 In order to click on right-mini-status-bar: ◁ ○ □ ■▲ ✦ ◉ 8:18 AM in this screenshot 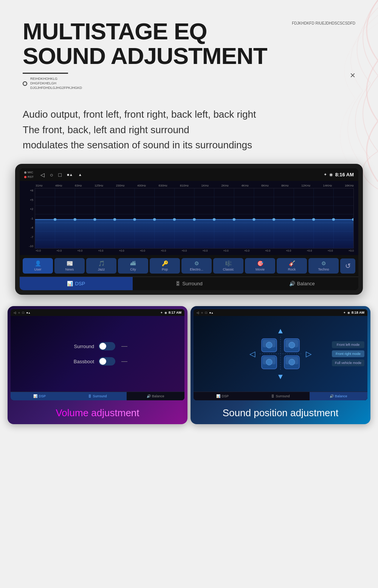, I will do `click(280, 313)`.